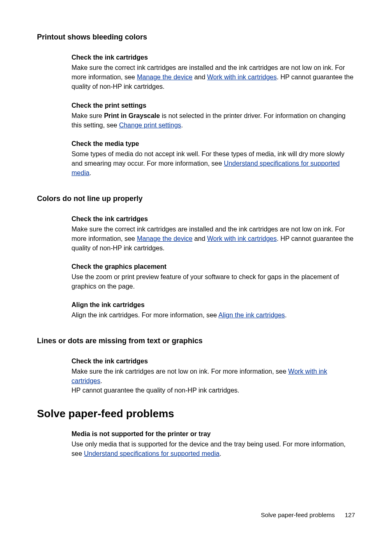 The width and height of the screenshot is (392, 543). I want to click on subheading: Check the media type, so click(213, 144).